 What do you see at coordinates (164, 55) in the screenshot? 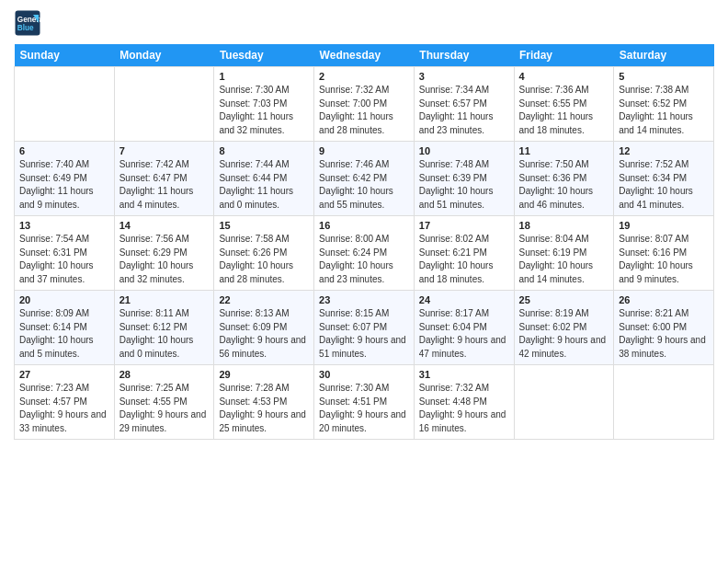
I see `day-header-monday: Monday` at bounding box center [164, 55].